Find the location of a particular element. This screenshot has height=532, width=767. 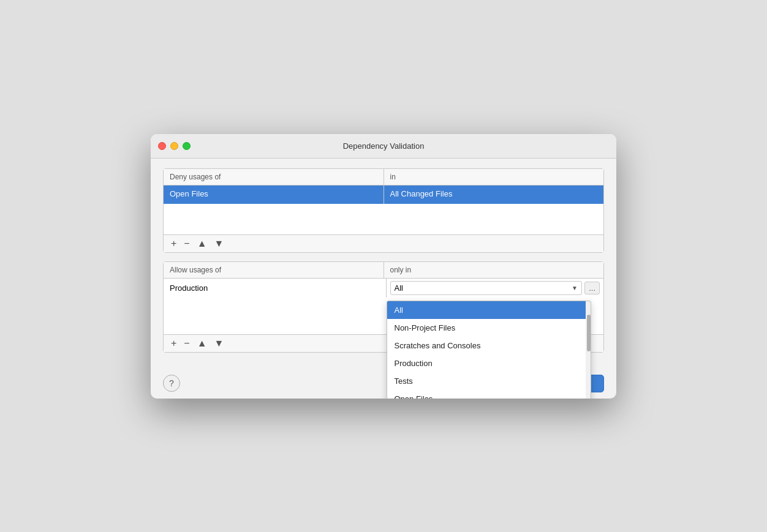

allow-left-label: Production is located at coordinates (189, 288).